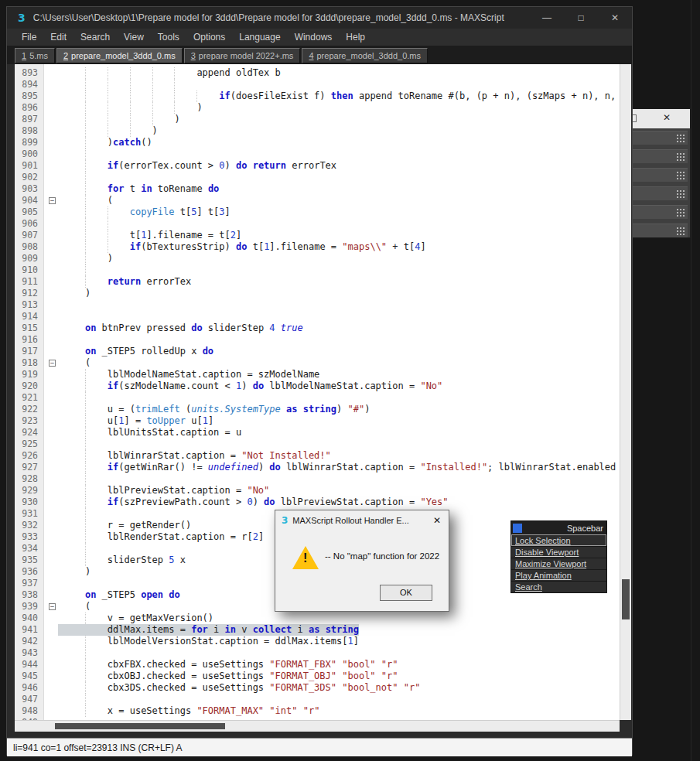  I want to click on menu-item-search: Search, so click(95, 37).